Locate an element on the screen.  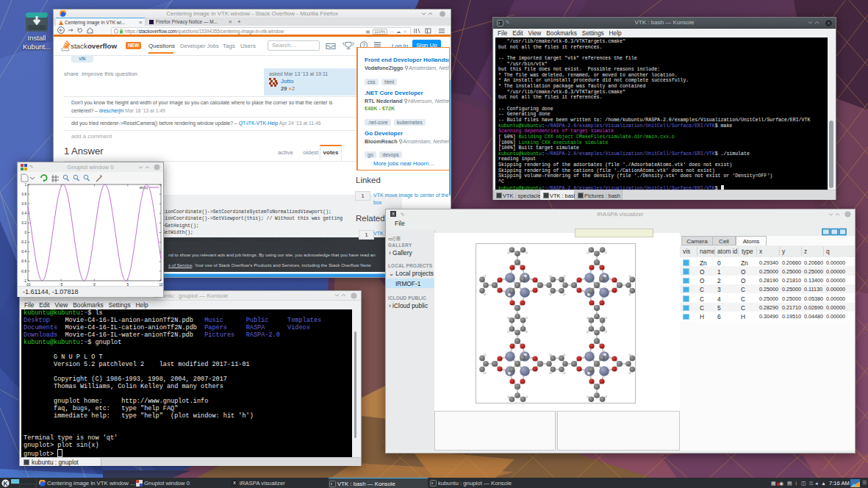
svg-text: 1 is located at coordinates (25, 185).